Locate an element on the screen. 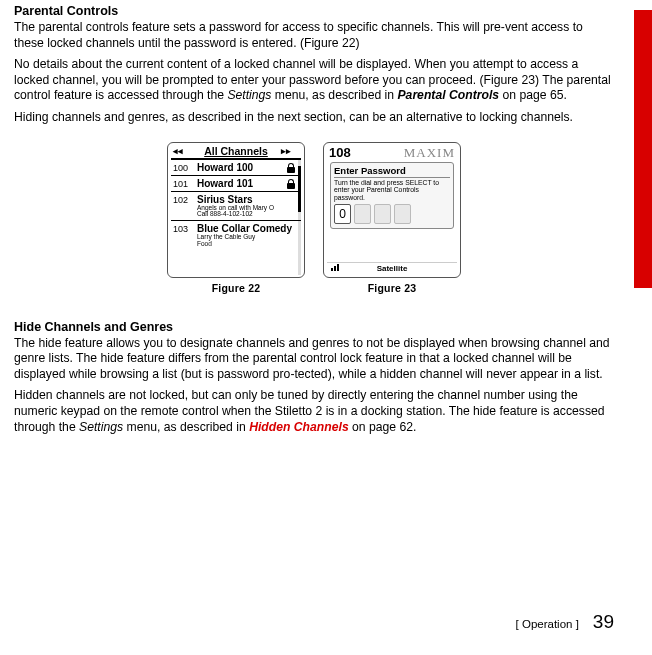 This screenshot has height=655, width=652. hide-channels-heading: Hide Channels and Genres is located at coordinates (314, 327).